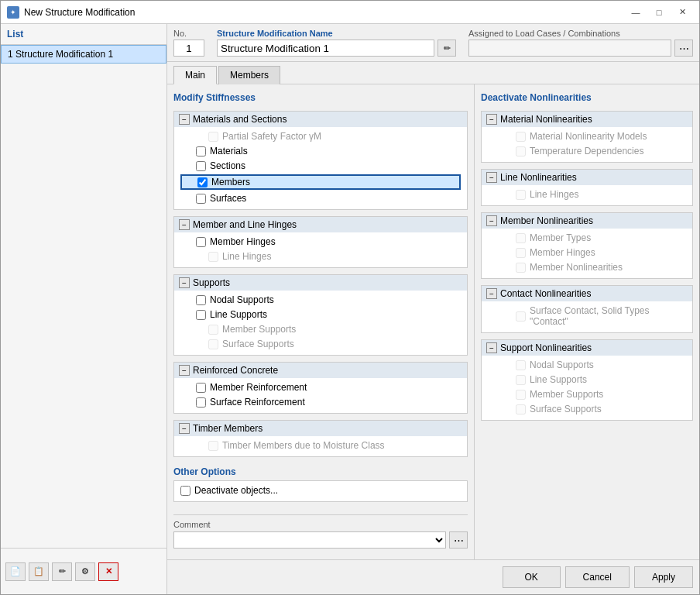 The image size is (700, 595). What do you see at coordinates (15, 572) in the screenshot?
I see `new-button: 📄` at bounding box center [15, 572].